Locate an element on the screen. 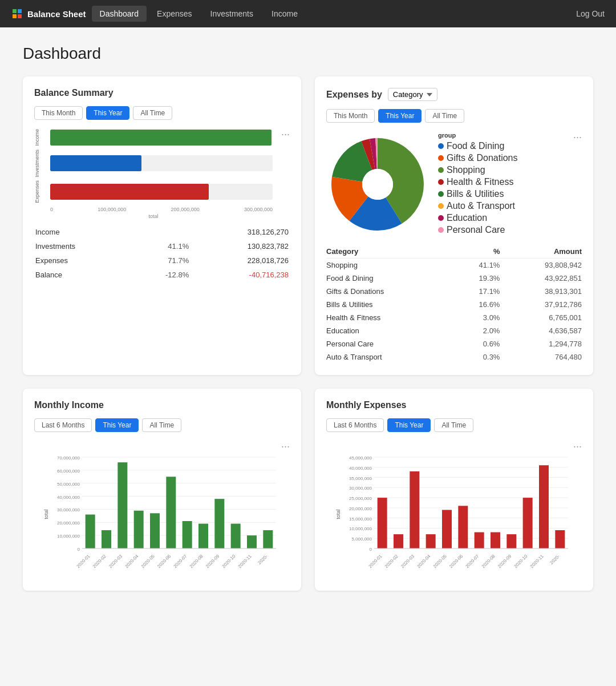 The image size is (616, 686). investments-bar-fill is located at coordinates (96, 163).